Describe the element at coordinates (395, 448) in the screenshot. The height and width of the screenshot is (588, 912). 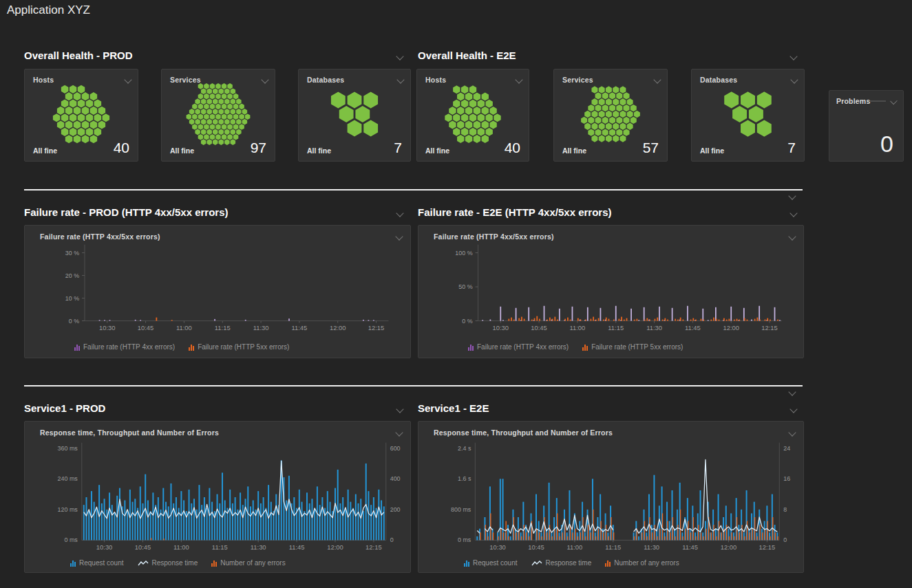
I see `svg-text: 600` at that location.